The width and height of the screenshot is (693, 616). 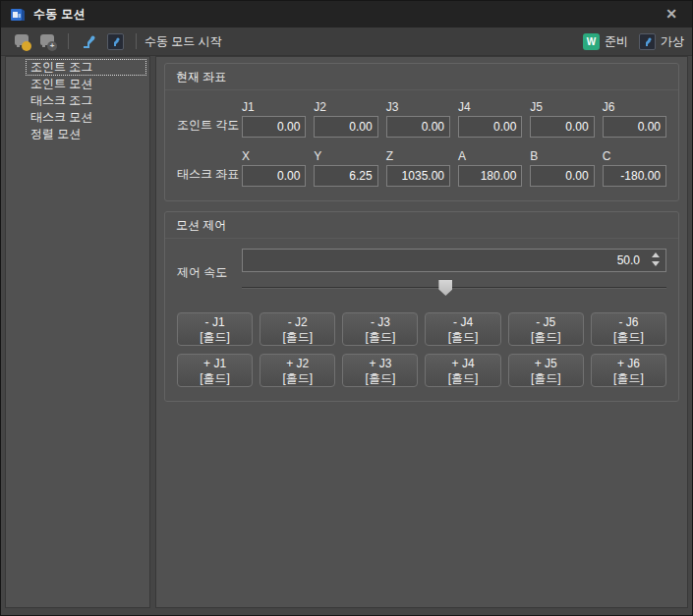 I want to click on jog-button-grid: - J1[홀드] - J2[홀드] - J3[홀드] - J4[홀드] - J5…, so click(x=422, y=350).